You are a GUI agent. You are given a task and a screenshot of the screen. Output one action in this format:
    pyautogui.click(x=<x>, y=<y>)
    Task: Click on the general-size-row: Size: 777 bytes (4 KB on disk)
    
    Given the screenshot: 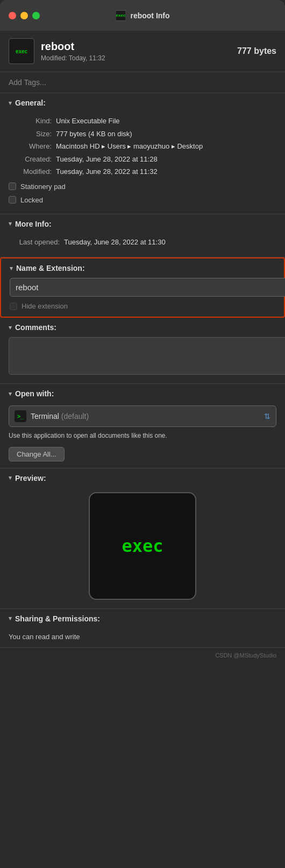 What is the action you would take?
    pyautogui.click(x=142, y=134)
    